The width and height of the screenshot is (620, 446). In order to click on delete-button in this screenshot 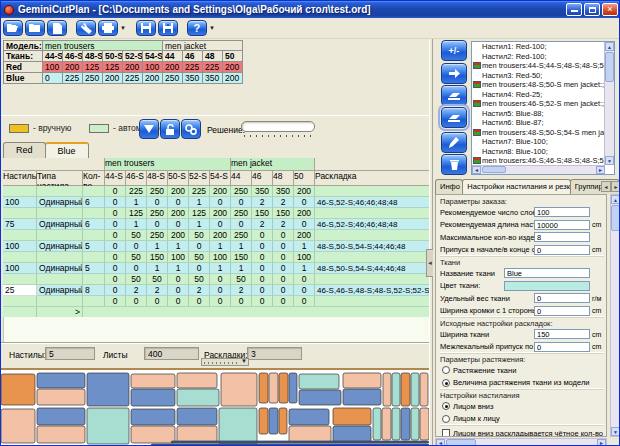, I will do `click(454, 164)`.